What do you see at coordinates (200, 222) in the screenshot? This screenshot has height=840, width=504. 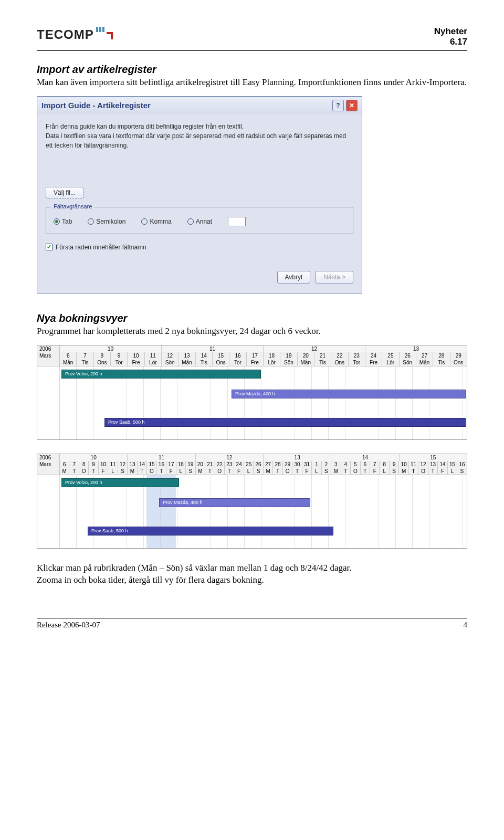 I see `radio-annat: Annat` at bounding box center [200, 222].